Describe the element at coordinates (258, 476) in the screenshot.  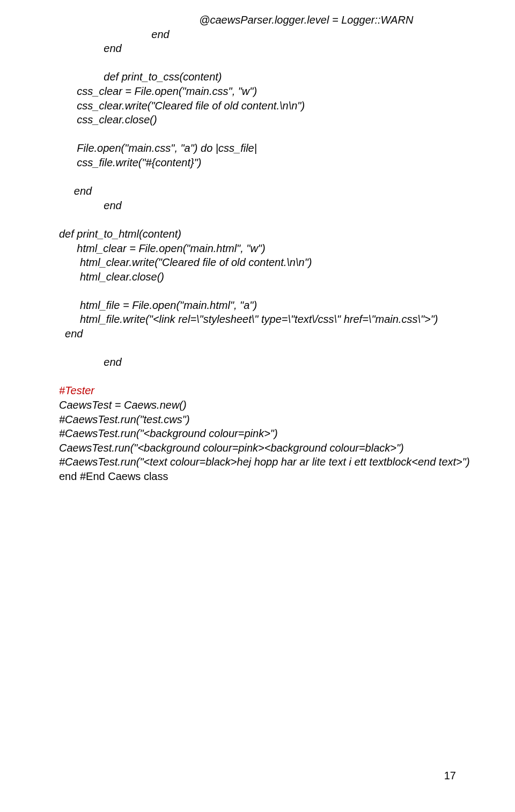
I see `code-line: end #End Caews class` at that location.